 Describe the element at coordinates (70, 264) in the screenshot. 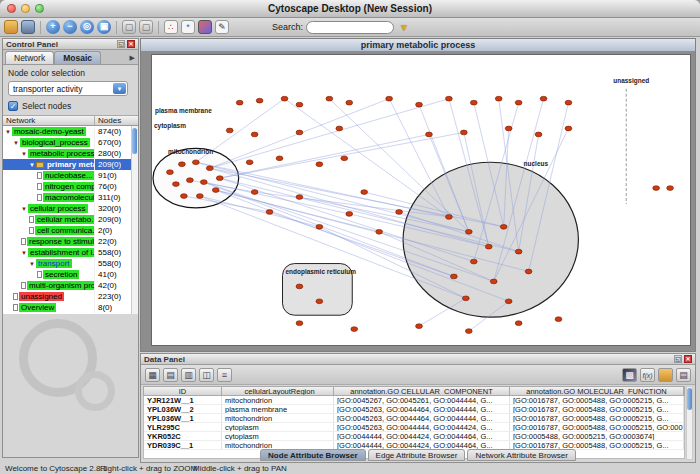

I see `tree-row: ▼transport558(0)` at that location.